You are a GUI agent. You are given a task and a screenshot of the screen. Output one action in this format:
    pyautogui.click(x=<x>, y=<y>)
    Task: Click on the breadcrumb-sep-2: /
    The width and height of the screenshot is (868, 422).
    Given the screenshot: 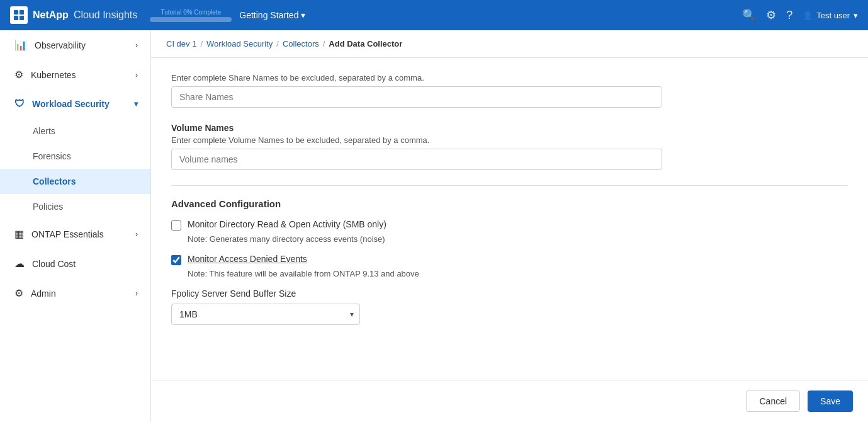 What is the action you would take?
    pyautogui.click(x=278, y=44)
    